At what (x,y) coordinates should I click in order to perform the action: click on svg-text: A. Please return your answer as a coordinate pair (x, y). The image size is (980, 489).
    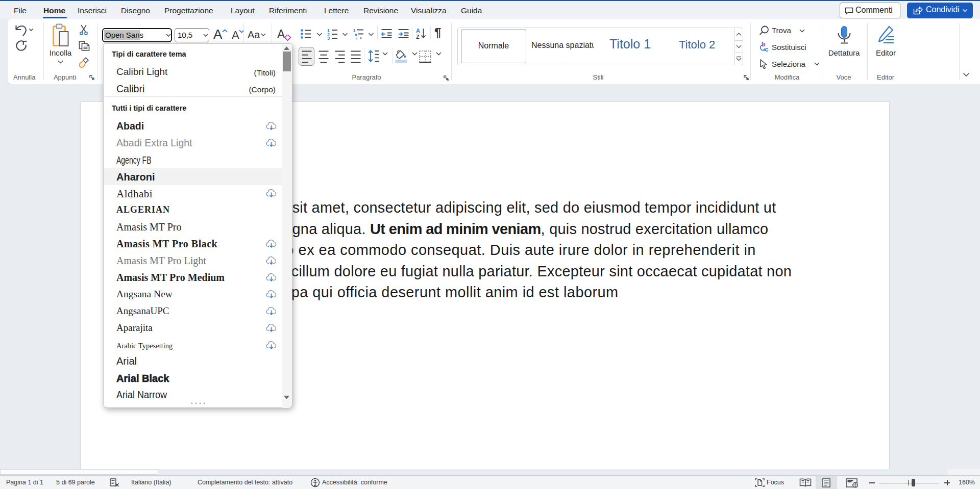
    Looking at the image, I should click on (418, 31).